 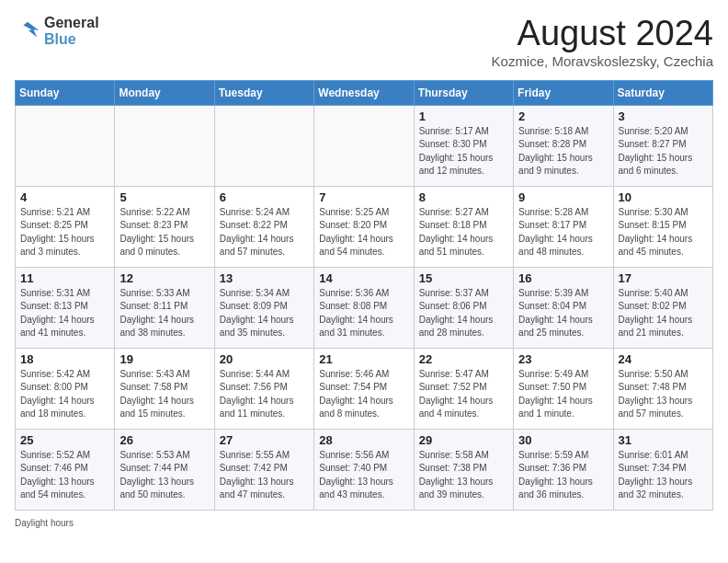 I want to click on day-info: Sunrise: 5:27 AM Sunset: 8:18 PM Dayligh…, so click(x=463, y=233).